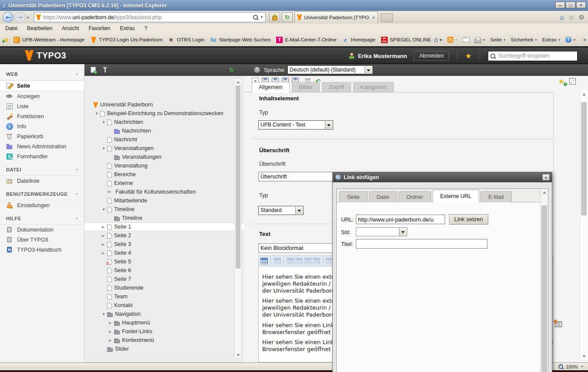 This screenshot has height=372, width=588. I want to click on dialog-tab-datei: Datei, so click(383, 197).